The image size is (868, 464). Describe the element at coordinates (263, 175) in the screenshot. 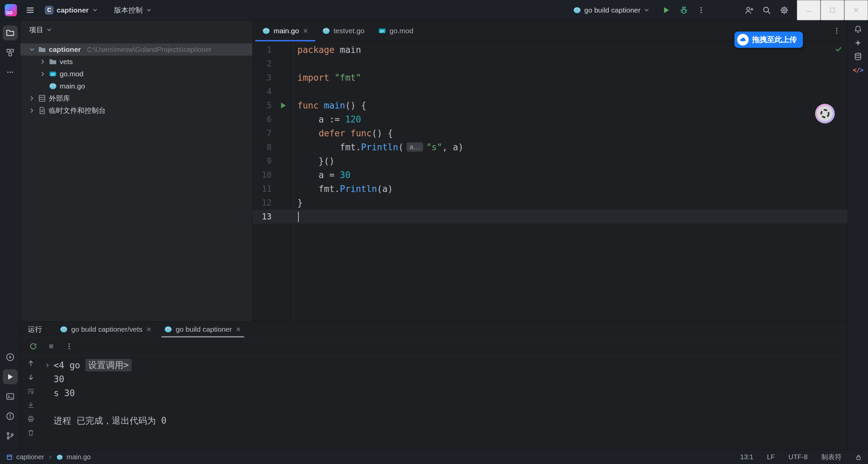

I see `line-number: 10` at that location.